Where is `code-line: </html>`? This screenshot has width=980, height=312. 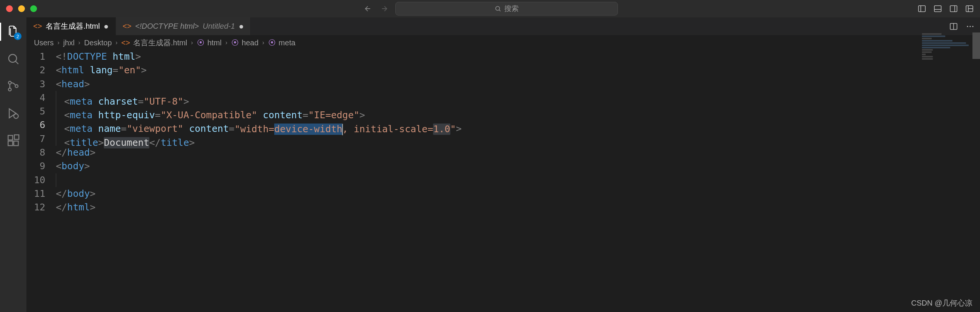
code-line: </html> is located at coordinates (518, 207).